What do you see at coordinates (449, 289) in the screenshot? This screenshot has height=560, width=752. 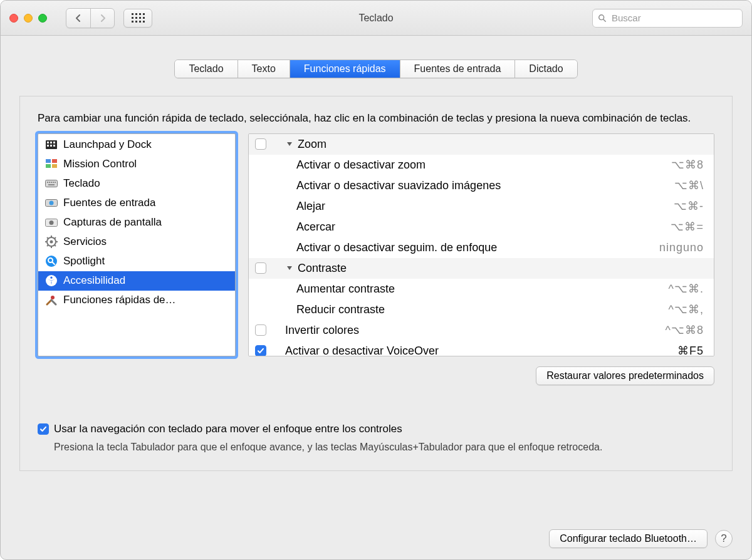 I see `shortcut-label: Aumentar contraste` at bounding box center [449, 289].